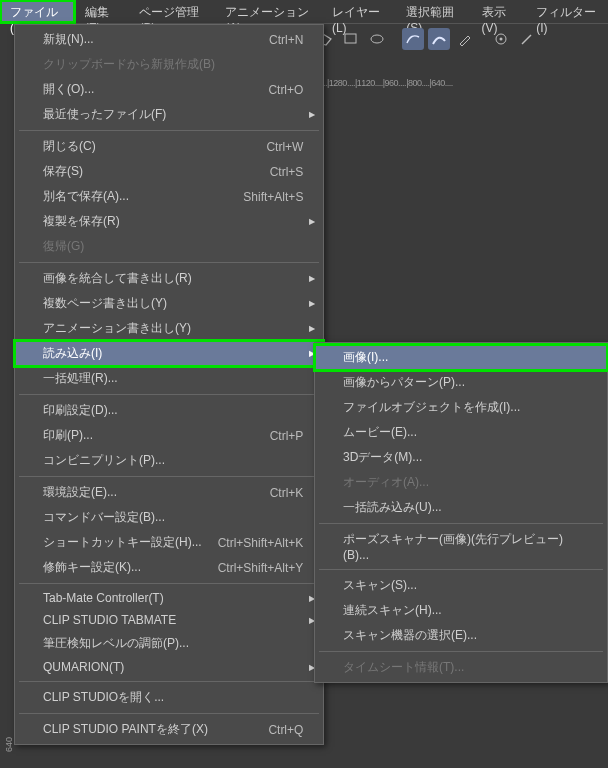  I want to click on file-menu-item: 複製を保存(R), so click(169, 222).